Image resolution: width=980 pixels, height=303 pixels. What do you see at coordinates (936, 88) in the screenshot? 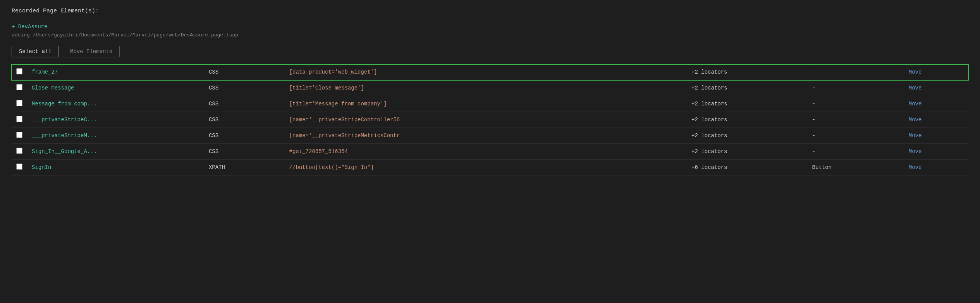
I see `move-button-2: Move` at bounding box center [936, 88].